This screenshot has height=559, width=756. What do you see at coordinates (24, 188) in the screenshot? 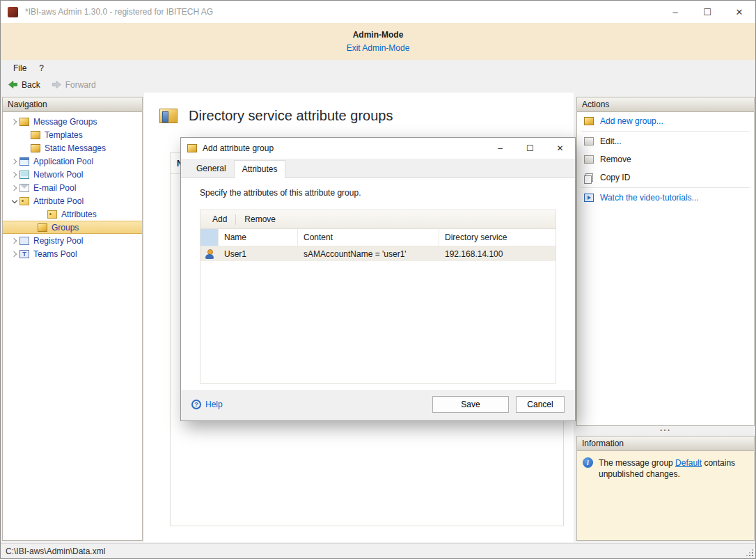
I see `email-pool-icon` at bounding box center [24, 188].